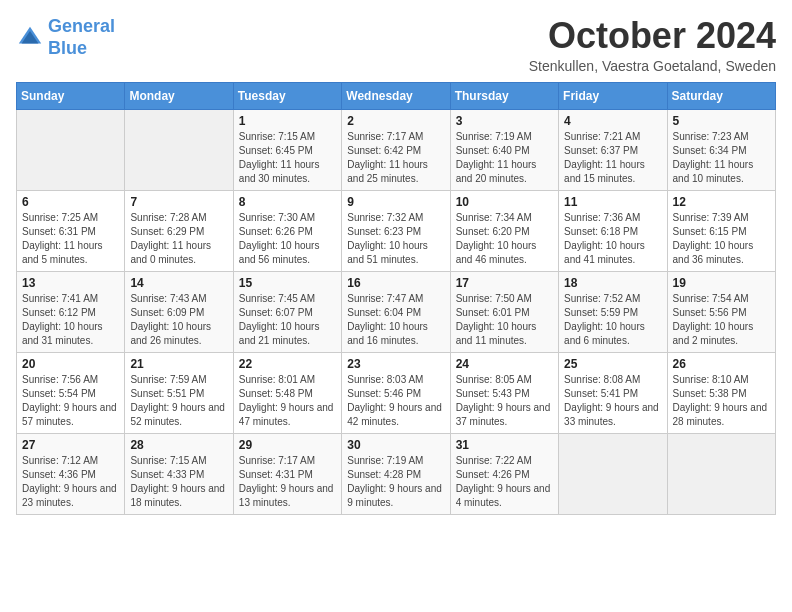  I want to click on calendar-cell: 1Sunrise: 7:15 AMSunset: 6:45 PMDaylight…, so click(287, 150).